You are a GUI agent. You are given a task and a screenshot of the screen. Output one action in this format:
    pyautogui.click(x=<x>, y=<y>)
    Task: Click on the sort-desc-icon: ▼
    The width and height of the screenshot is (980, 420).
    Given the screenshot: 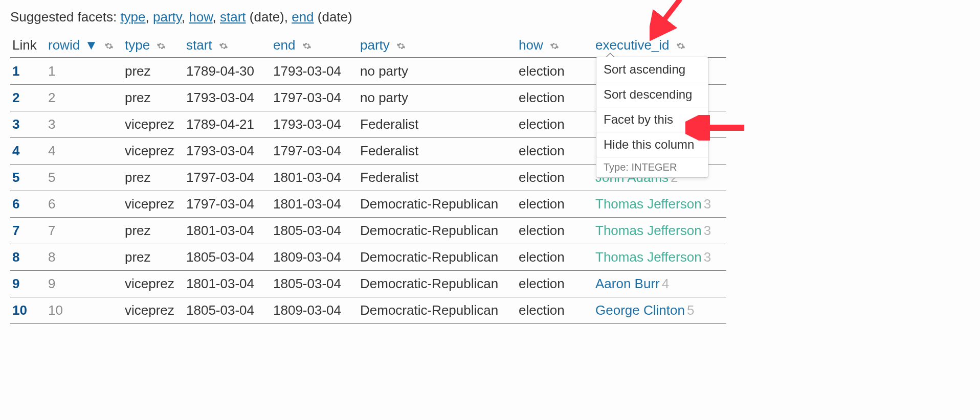 What is the action you would take?
    pyautogui.click(x=91, y=45)
    